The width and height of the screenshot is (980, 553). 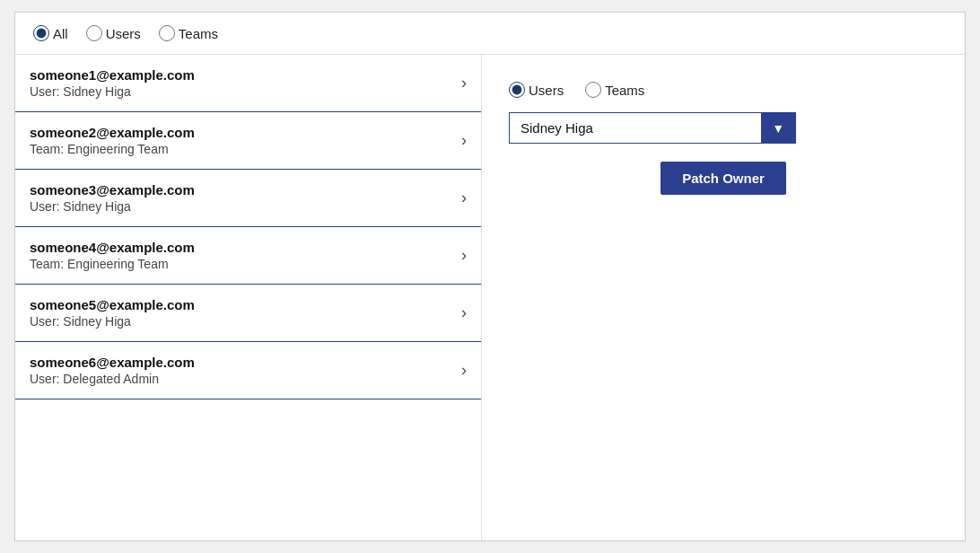 What do you see at coordinates (248, 83) in the screenshot?
I see `list-item: someone1@example.com User: Sidney Higa ›` at bounding box center [248, 83].